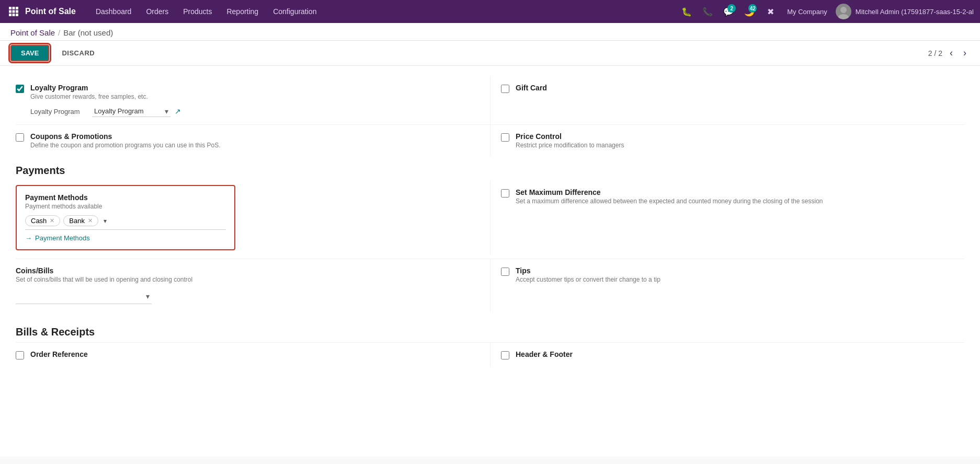  What do you see at coordinates (248, 285) in the screenshot?
I see `coins-info: Coins/Bills Set of coins/bills that will…` at bounding box center [248, 285].